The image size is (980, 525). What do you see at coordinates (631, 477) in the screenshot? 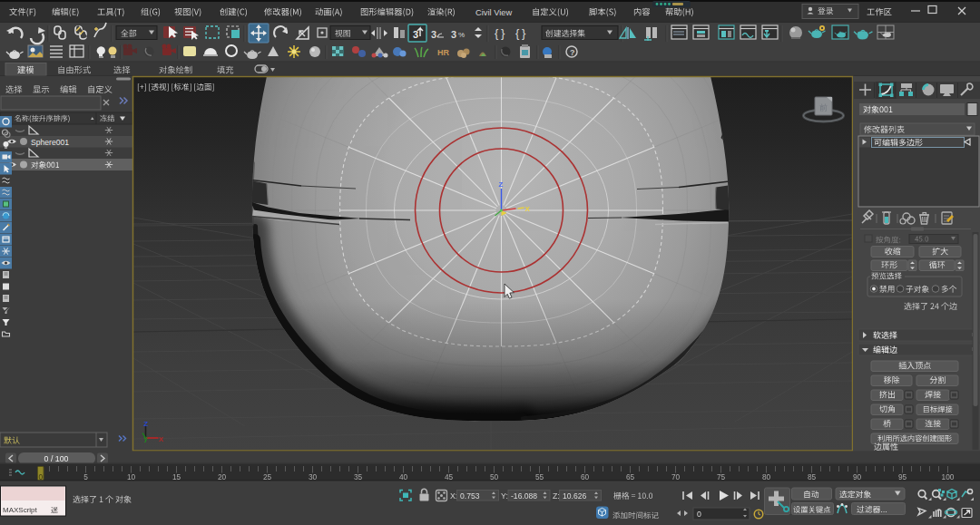
I see `svg-text: 65` at bounding box center [631, 477].